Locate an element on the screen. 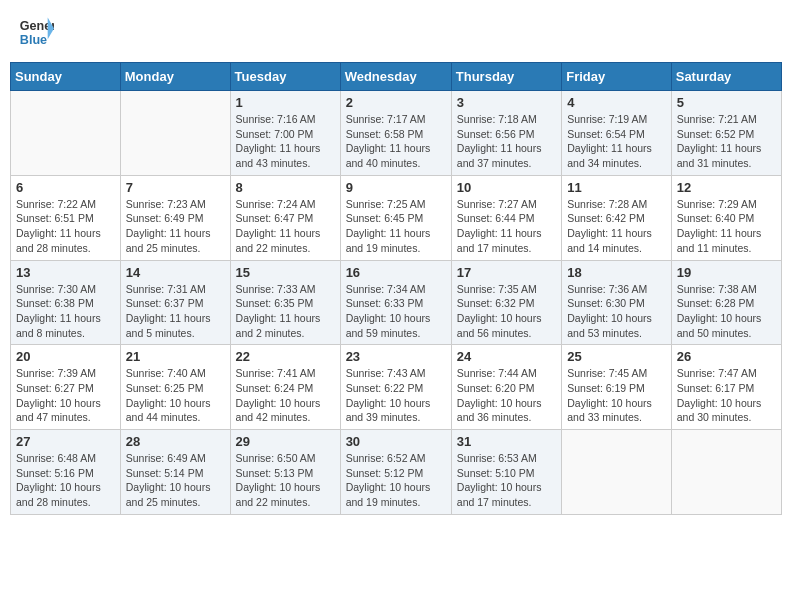 The image size is (792, 612). day-info: Sunrise: 6:53 AMSunset: 5:10 PMDaylight:… is located at coordinates (506, 480).